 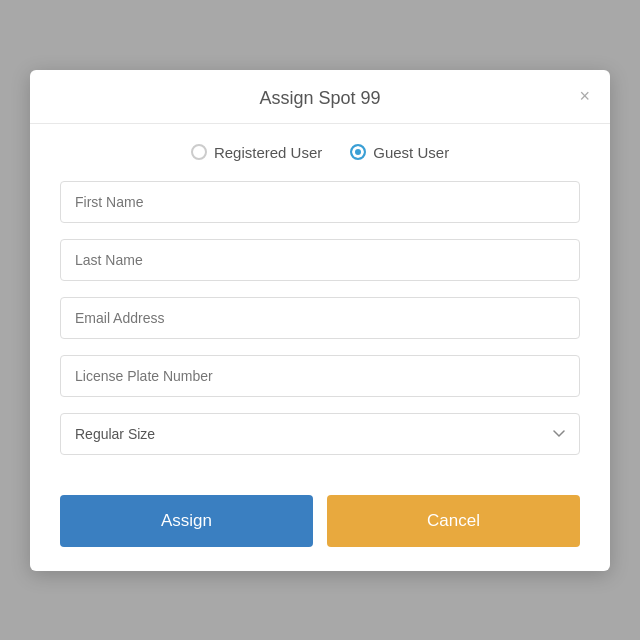 I want to click on email-field, so click(x=320, y=318).